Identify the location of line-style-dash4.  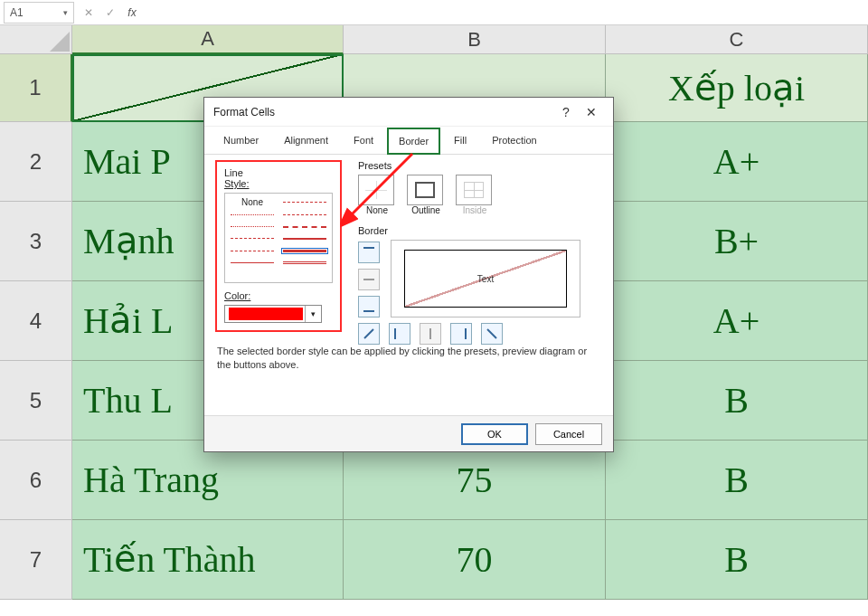
(252, 239).